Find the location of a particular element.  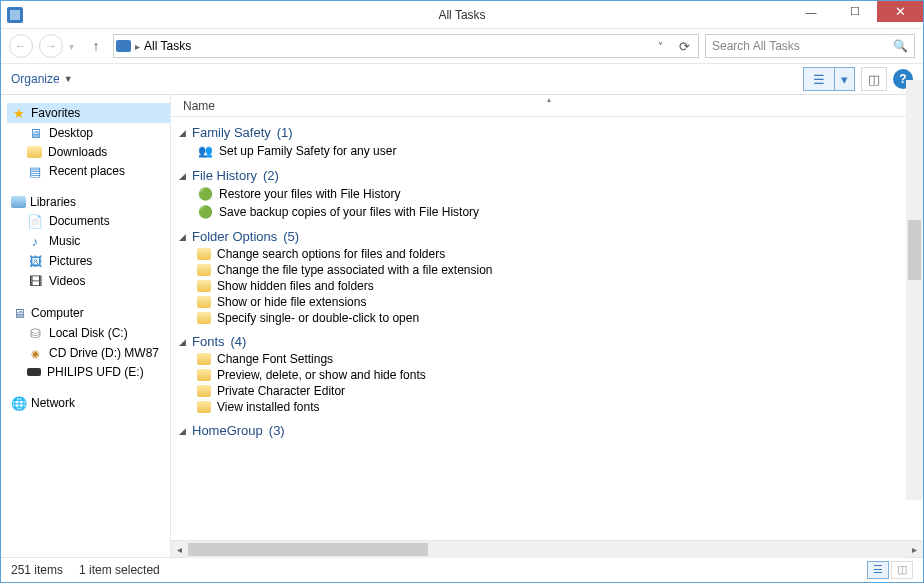

group-header: ◢Fonts (4) is located at coordinates (551, 342).